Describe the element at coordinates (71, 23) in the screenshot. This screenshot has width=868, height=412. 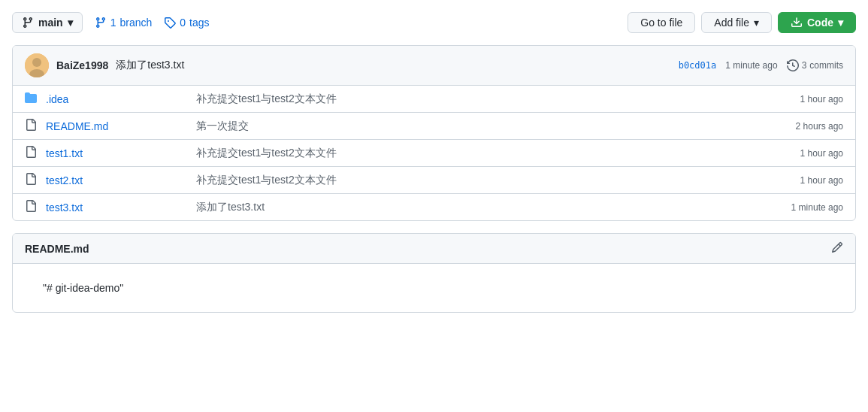
I see `chevron-down-icon: ▾` at that location.